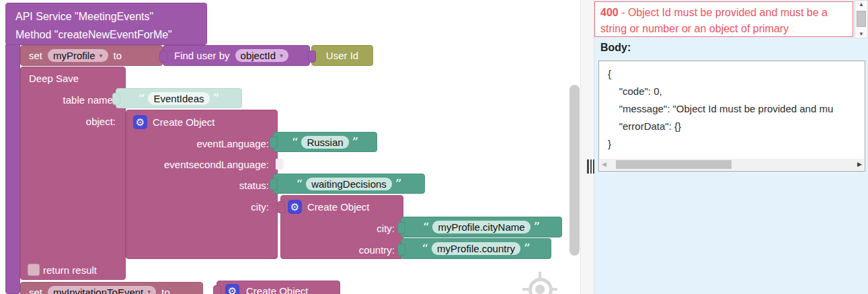  I want to click on panel-resize-handle, so click(591, 167).